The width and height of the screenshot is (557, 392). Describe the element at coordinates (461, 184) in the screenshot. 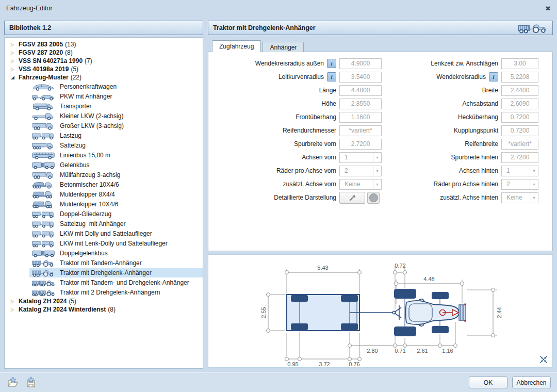

I see `form-row: Räder pro Achse hinten 2 ▾` at that location.